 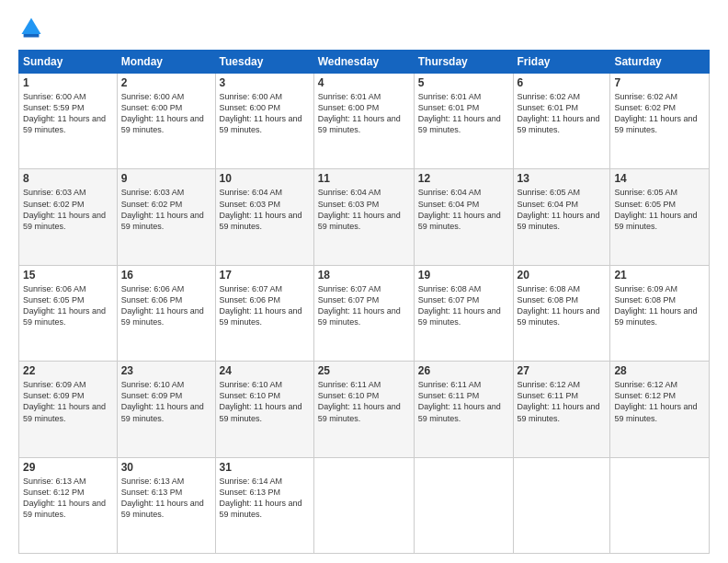 What do you see at coordinates (563, 178) in the screenshot?
I see `day-number: 13` at bounding box center [563, 178].